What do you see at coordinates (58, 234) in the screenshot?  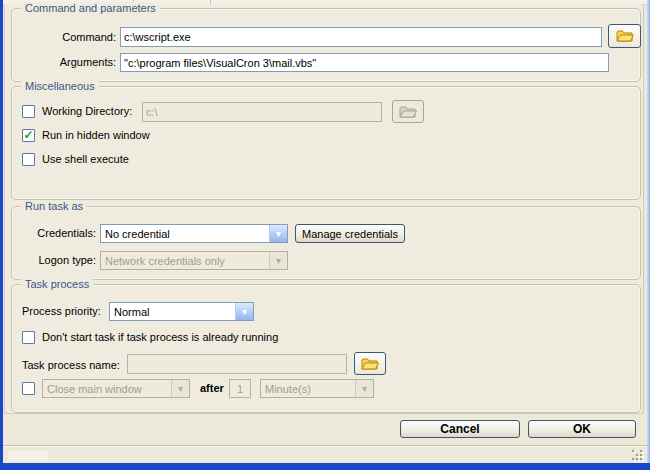 I see `credentials-label: Credentials:` at bounding box center [58, 234].